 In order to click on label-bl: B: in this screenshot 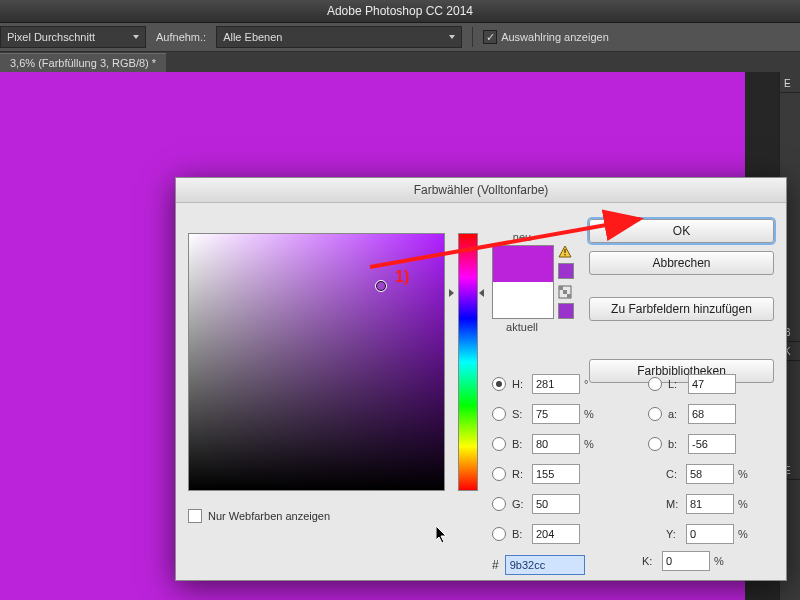, I will do `click(522, 534)`.